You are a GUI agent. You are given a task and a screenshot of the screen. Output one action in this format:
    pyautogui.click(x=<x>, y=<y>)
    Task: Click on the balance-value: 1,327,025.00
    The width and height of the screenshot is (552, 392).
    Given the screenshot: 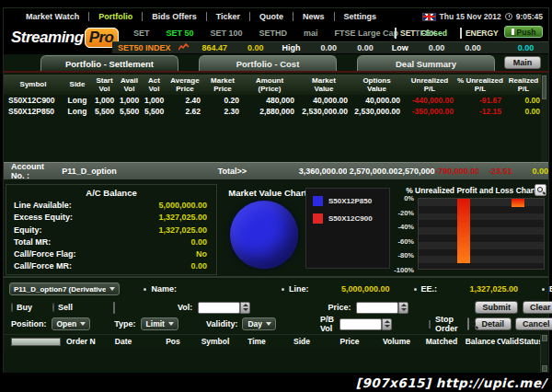 What is the action you would take?
    pyautogui.click(x=182, y=230)
    